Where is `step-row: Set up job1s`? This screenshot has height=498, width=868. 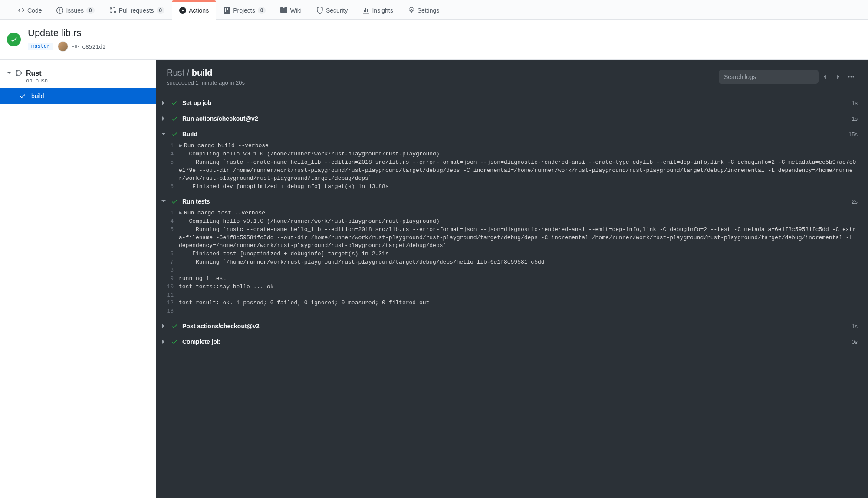
step-row: Set up job1s is located at coordinates (512, 103).